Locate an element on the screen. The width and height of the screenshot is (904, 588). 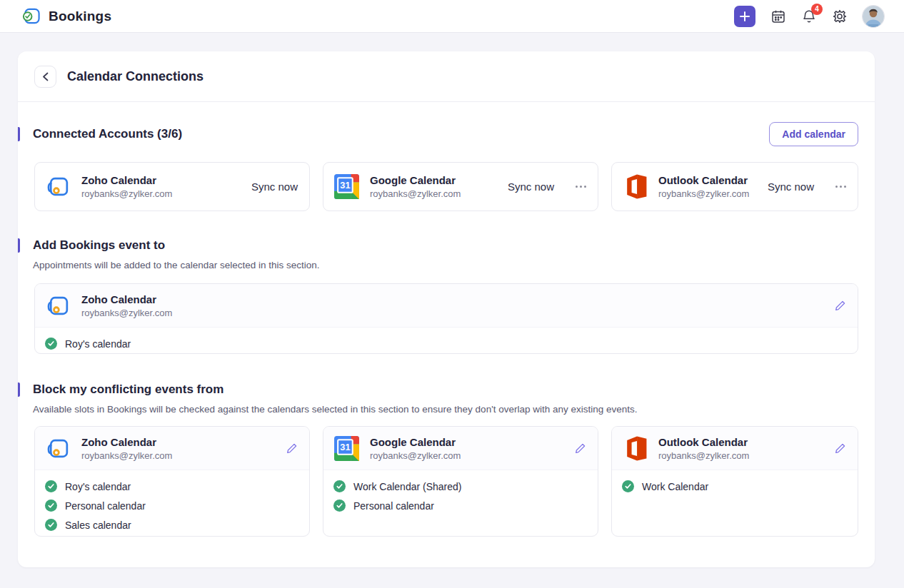
back-button is located at coordinates (46, 77).